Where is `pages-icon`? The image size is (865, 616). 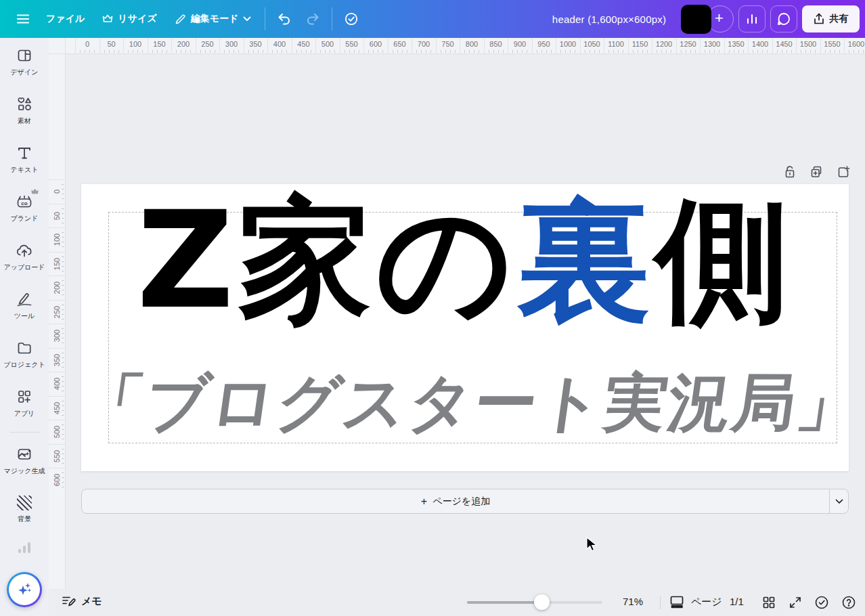
pages-icon is located at coordinates (677, 602).